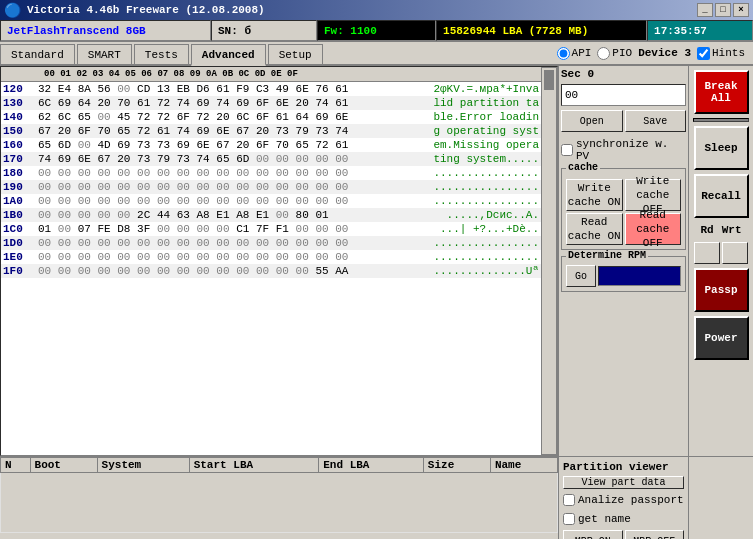  What do you see at coordinates (735, 253) in the screenshot?
I see `wrt-mini-button` at bounding box center [735, 253].